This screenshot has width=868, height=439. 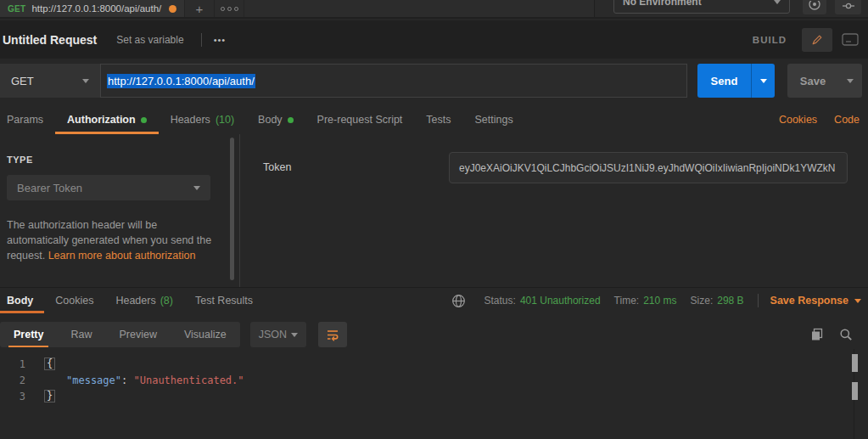 What do you see at coordinates (166, 301) in the screenshot?
I see `tab-count: (8)` at bounding box center [166, 301].